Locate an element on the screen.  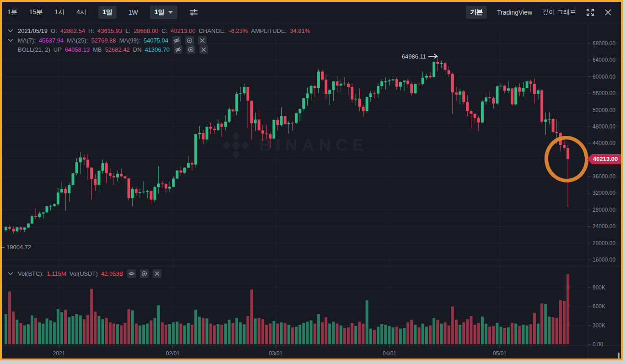
chart-toolbar: 1분 15분 1시 4시 1일 1W 1일 기본 is located at coordinates (311, 13).